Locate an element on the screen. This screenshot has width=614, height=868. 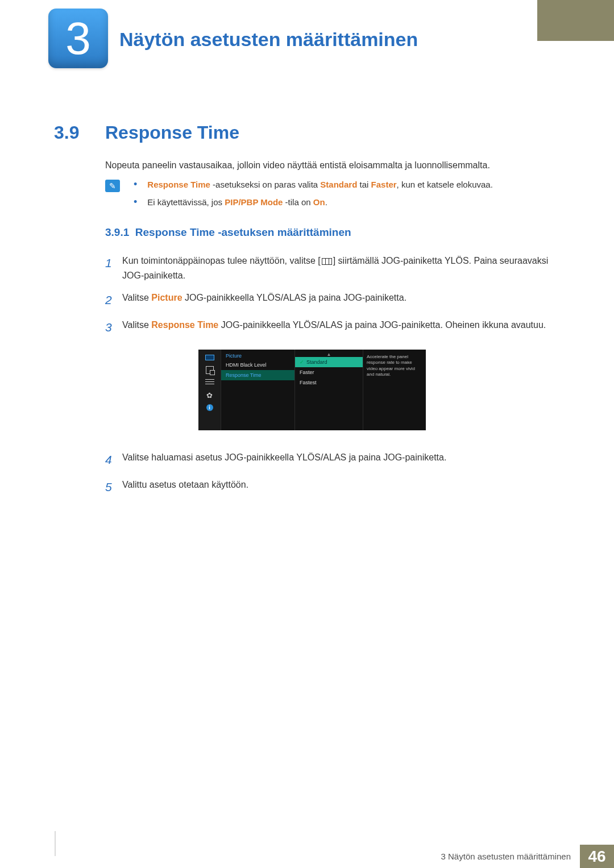
osd-menu-item-active: Response Time is located at coordinates (258, 375).